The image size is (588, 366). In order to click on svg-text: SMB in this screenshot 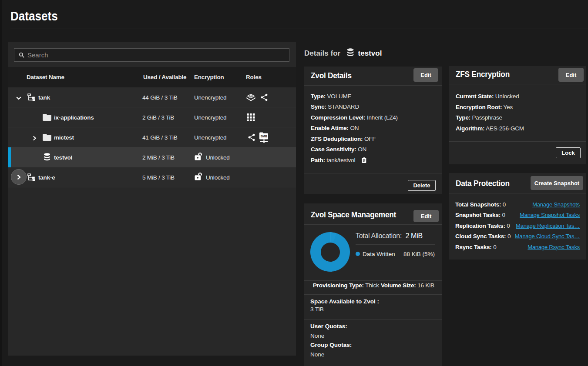, I will do `click(264, 136)`.